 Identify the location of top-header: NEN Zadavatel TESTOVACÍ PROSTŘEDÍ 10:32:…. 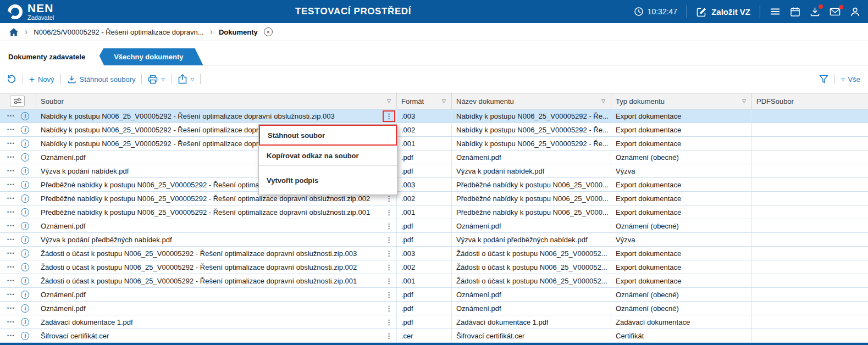
(434, 12).